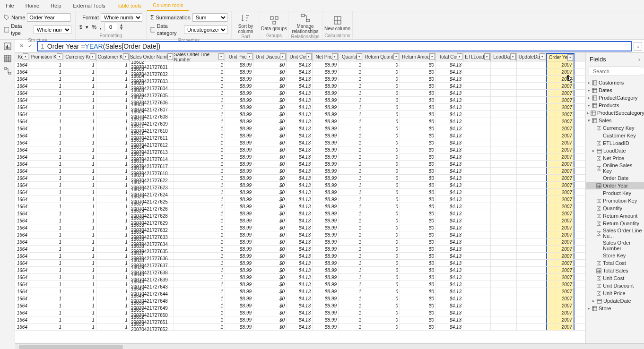  Describe the element at coordinates (210, 17) in the screenshot. I see `summarization-select: Sum` at that location.